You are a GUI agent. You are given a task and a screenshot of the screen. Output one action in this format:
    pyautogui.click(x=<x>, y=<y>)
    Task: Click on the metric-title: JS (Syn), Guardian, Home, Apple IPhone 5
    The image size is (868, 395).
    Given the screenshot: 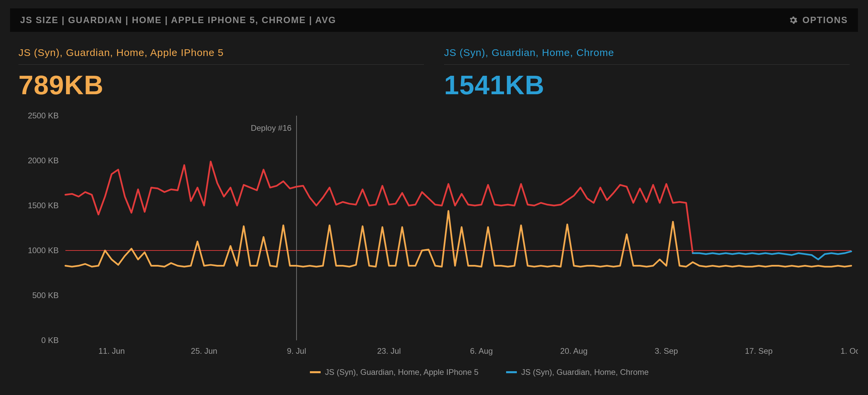 What is the action you would take?
    pyautogui.click(x=221, y=56)
    